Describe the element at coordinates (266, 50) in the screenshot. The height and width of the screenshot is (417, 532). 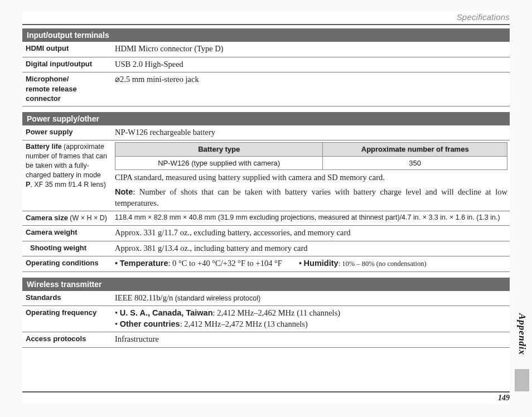
I see `row-hdmi: HDMI output HDMI Micro connector (Type D…` at that location.